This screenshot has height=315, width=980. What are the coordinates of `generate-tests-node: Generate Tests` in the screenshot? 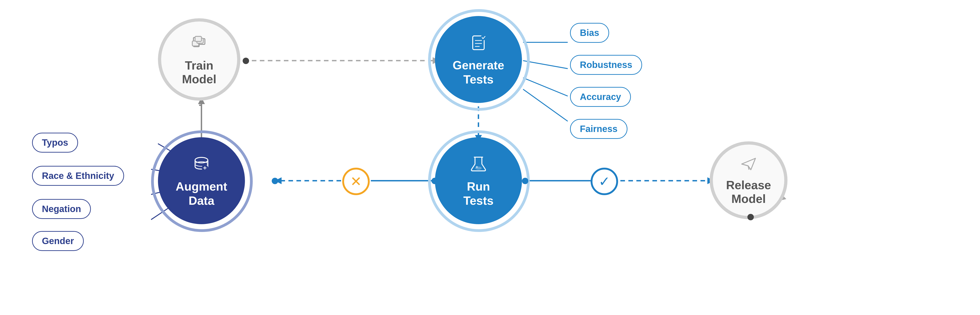 It's located at (479, 59).